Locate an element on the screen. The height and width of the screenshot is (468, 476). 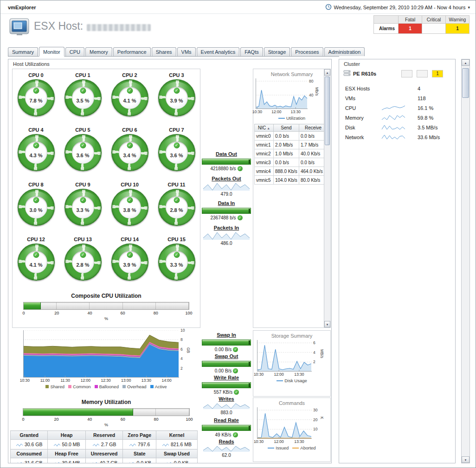
metric-label: Data In is located at coordinates (226, 203).